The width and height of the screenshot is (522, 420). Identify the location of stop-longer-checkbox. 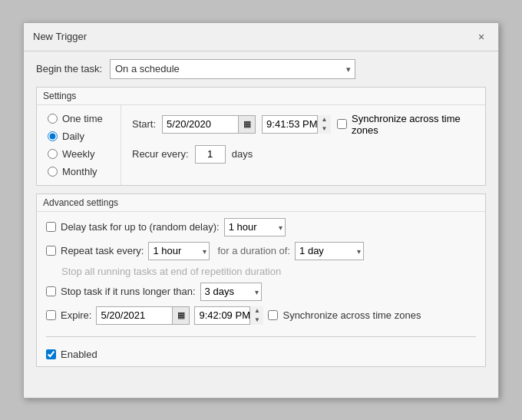
(51, 292).